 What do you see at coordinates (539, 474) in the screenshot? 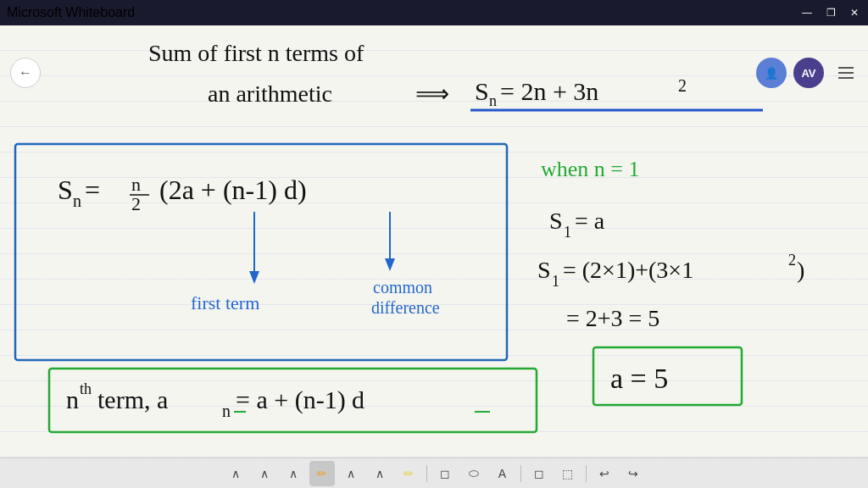
I see `tool-select: ◻` at bounding box center [539, 474].